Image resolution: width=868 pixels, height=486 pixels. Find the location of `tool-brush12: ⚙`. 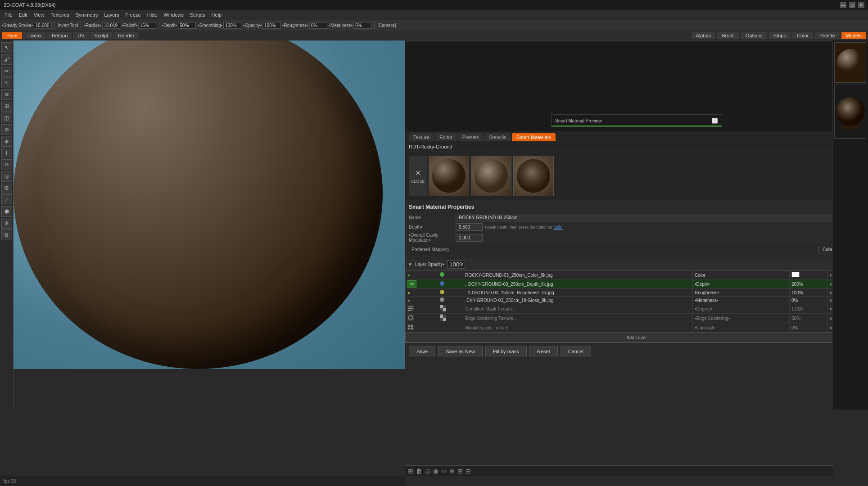

tool-brush12: ⚙ is located at coordinates (7, 188).